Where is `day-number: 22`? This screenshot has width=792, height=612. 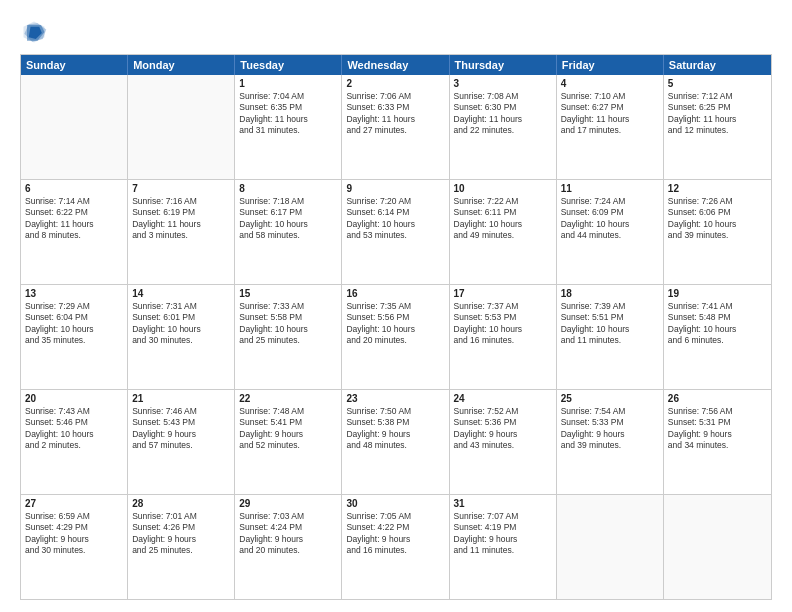 day-number: 22 is located at coordinates (288, 398).